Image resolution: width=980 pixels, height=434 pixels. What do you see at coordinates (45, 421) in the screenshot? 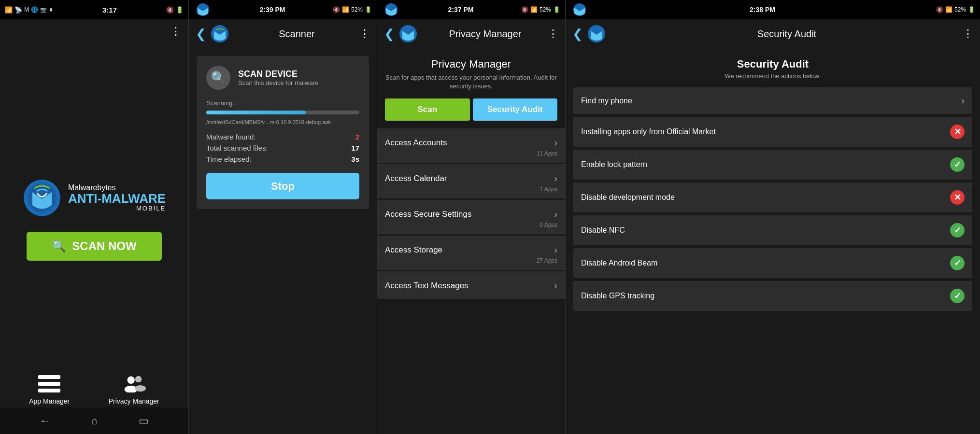
I see `back-button: ←` at bounding box center [45, 421].